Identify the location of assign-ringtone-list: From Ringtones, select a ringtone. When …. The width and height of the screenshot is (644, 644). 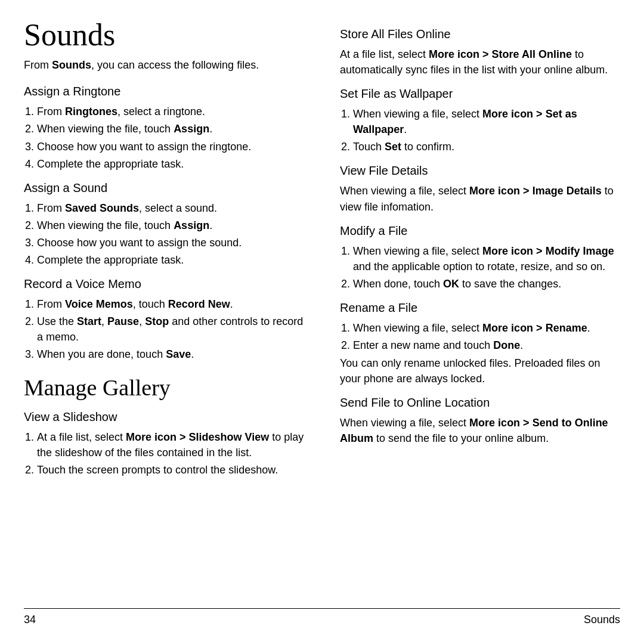
(171, 137).